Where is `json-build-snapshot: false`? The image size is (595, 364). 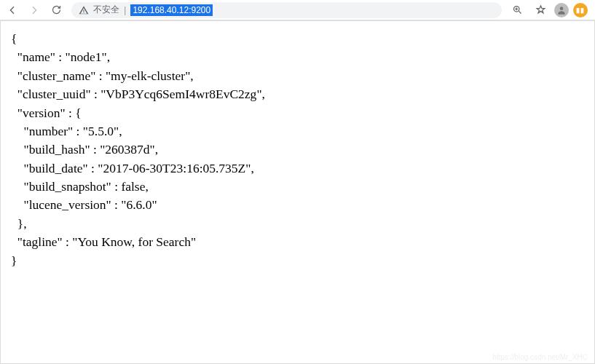 json-build-snapshot: false is located at coordinates (133, 186).